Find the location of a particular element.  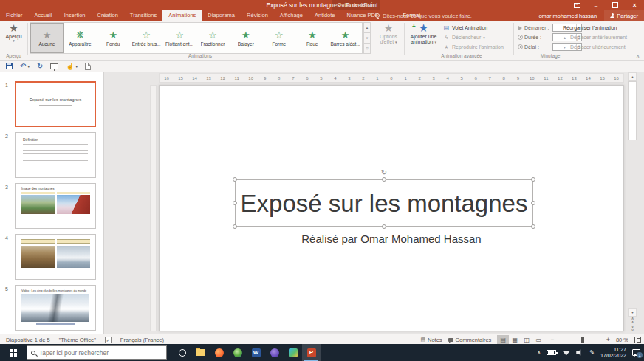

download-manager-button is located at coordinates (238, 353).